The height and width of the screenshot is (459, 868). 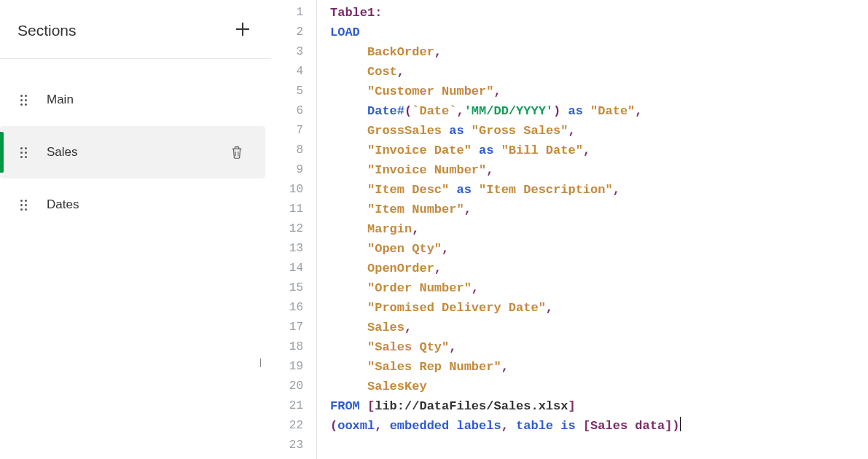 I want to click on section-label: Main, so click(x=149, y=100).